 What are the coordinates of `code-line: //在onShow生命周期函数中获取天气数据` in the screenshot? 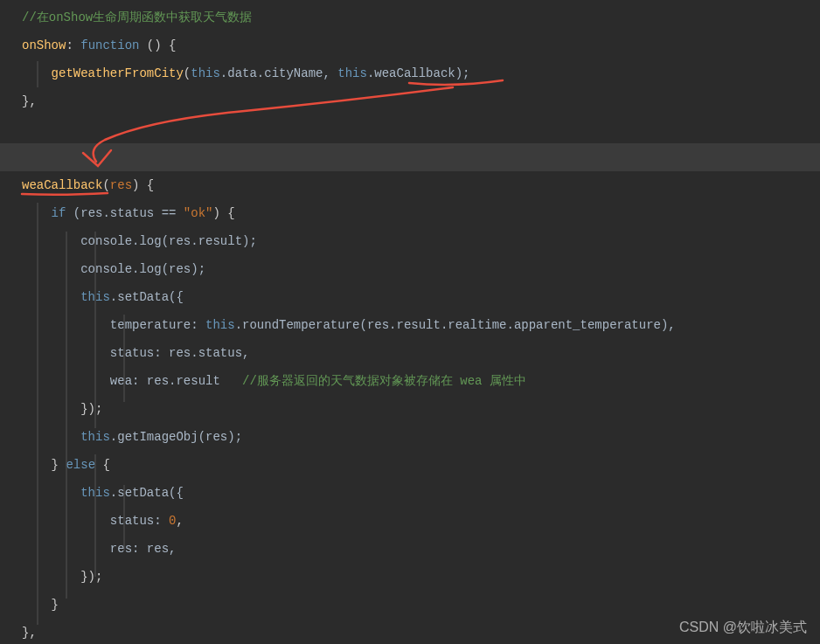 It's located at (410, 17).